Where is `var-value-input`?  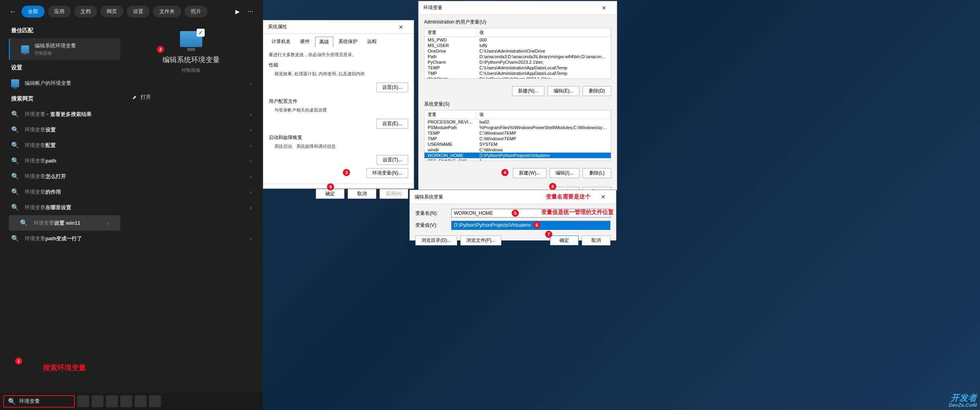
var-value-input is located at coordinates (531, 226).